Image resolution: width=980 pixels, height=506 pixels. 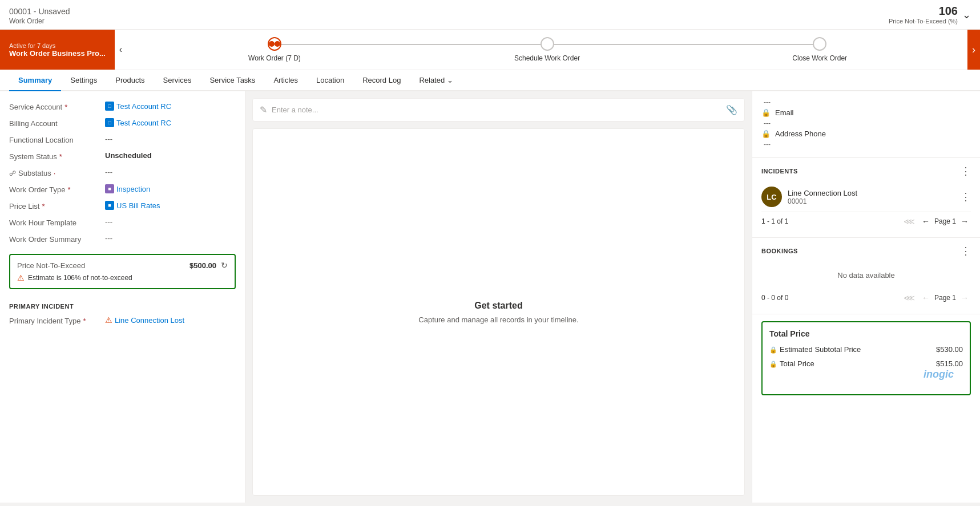 What do you see at coordinates (110, 189) in the screenshot?
I see `work-order-type-icon: ■` at bounding box center [110, 189].